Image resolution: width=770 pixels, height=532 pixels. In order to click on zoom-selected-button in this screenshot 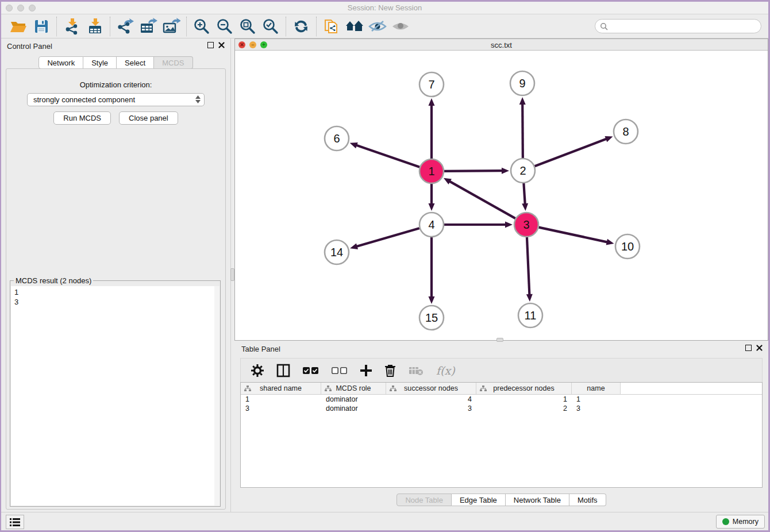, I will do `click(271, 26)`.